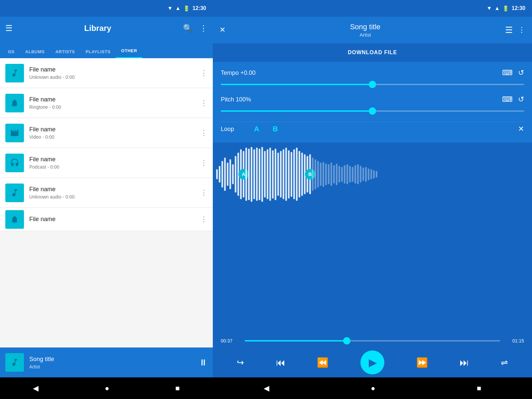 The height and width of the screenshot is (399, 532). Describe the element at coordinates (372, 84) in the screenshot. I see `tempo-thumb` at that location.